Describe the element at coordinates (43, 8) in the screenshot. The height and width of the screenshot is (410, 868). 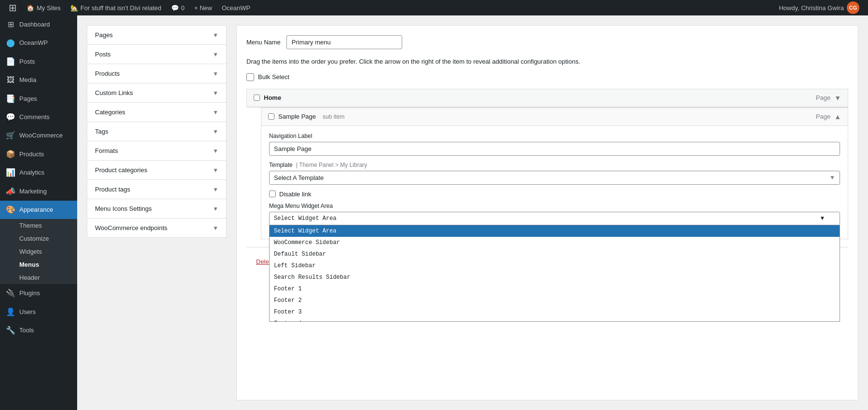
I see `my-sites-menu: 🏠 My Sites` at that location.